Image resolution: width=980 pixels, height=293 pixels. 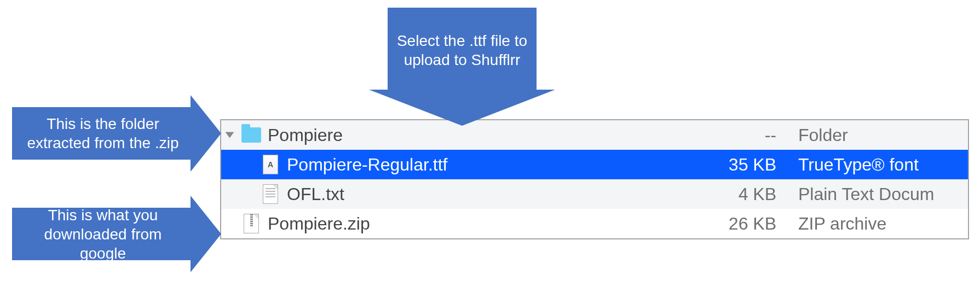 I want to click on callout-text: Select the .ttf file to upload to Shuffl…, so click(x=462, y=50).